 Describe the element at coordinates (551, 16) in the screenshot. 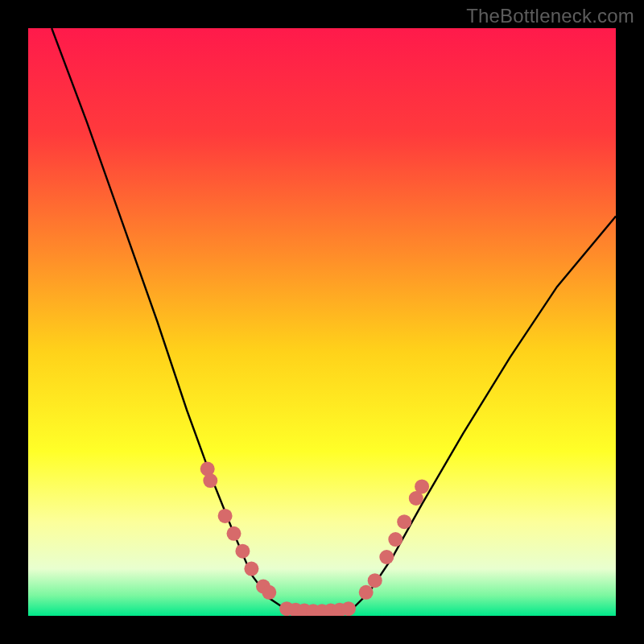

I see `watermark-label: TheBottleneck.com` at that location.